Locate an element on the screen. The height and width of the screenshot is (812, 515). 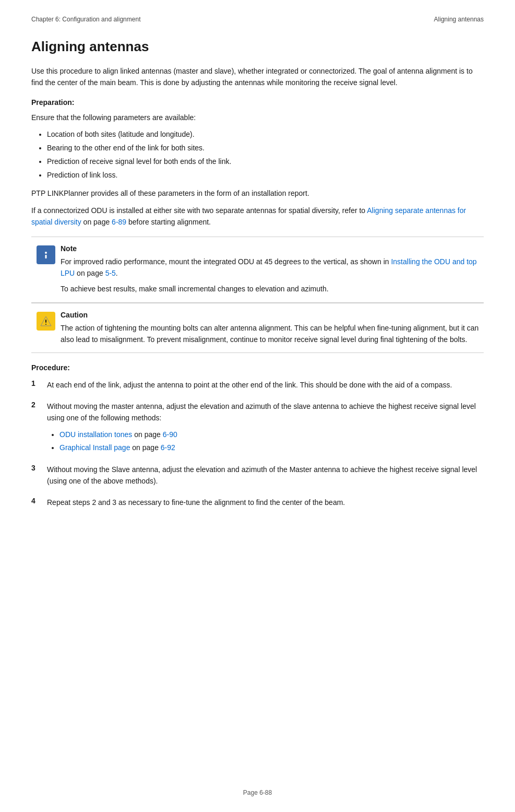
note-heading: Note is located at coordinates (272, 249).